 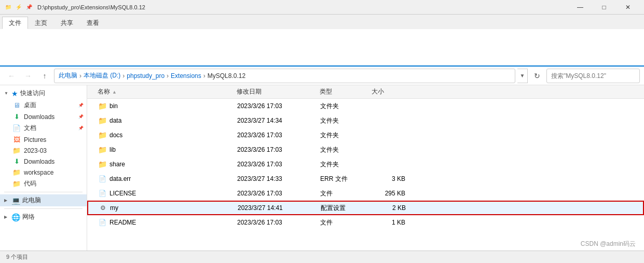 What do you see at coordinates (17, 257) in the screenshot?
I see `status-item-count: 9 个项目` at bounding box center [17, 257].